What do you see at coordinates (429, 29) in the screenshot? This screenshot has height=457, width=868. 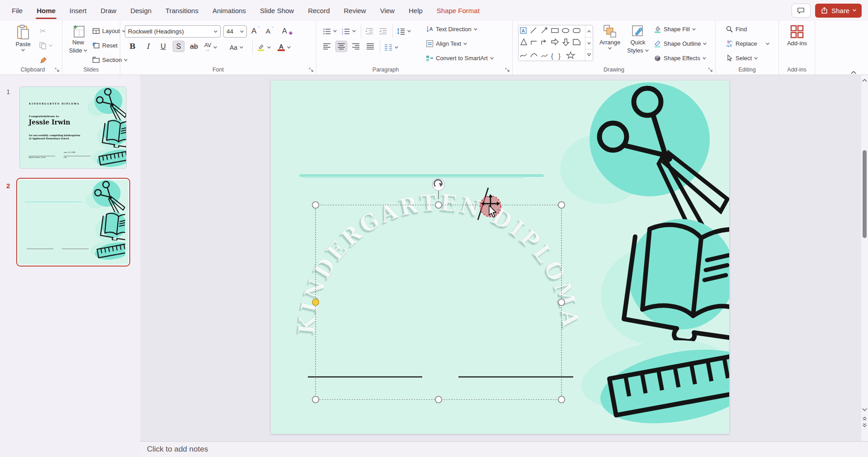 I see `text-direction-icon: A` at bounding box center [429, 29].